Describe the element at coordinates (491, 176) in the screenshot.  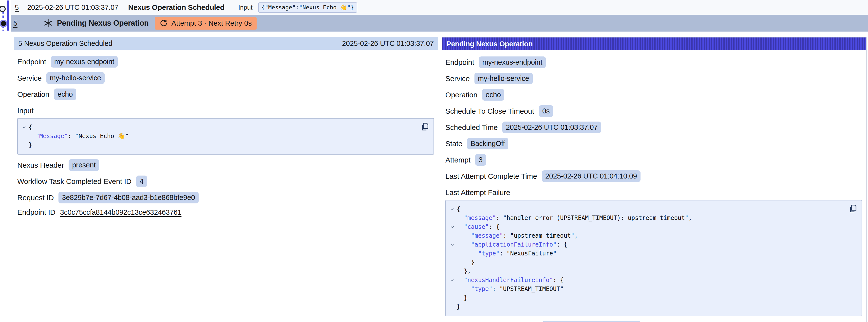
I see `field-label: Last Attempt Complete Time` at that location.